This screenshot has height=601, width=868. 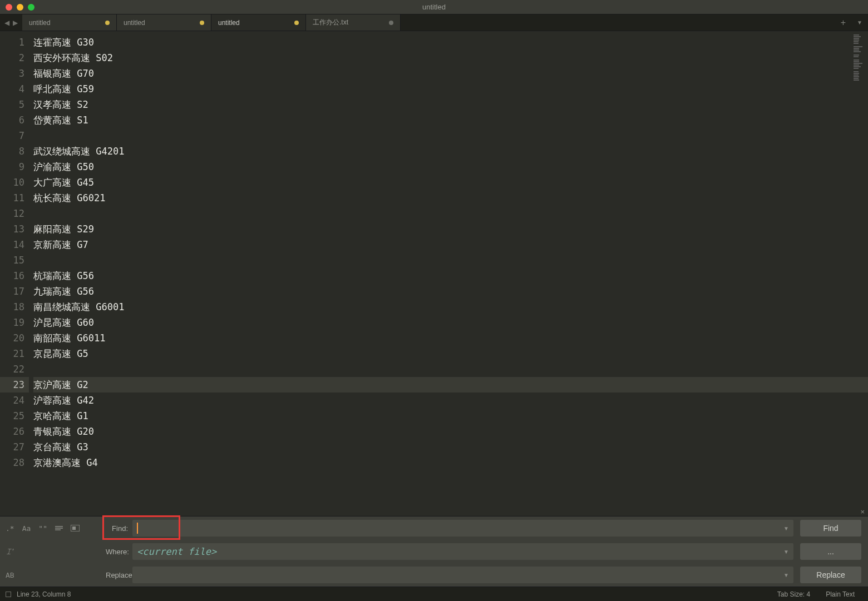 I want to click on code-line: 京哈高速 G1, so click(x=451, y=416).